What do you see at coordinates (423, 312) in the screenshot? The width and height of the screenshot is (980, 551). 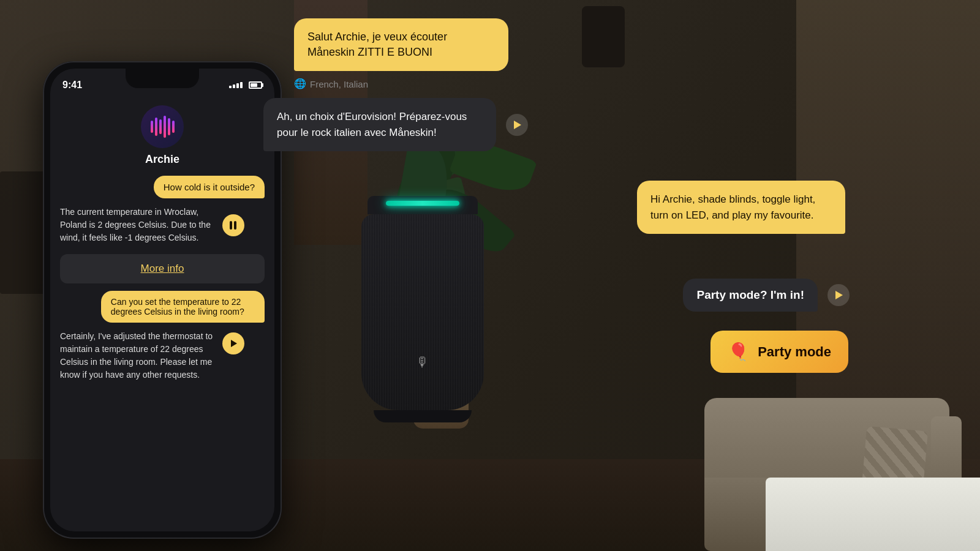 I see `speaker-fabric-texture` at bounding box center [423, 312].